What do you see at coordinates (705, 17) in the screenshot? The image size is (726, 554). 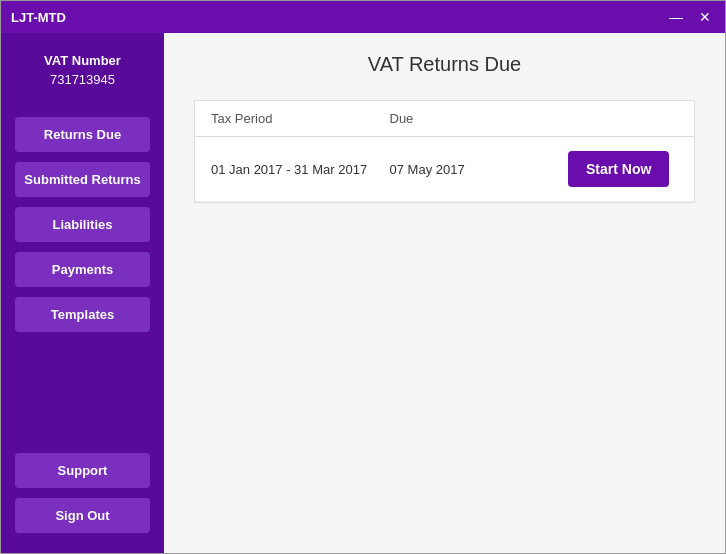 I see `close-button: ✕` at bounding box center [705, 17].